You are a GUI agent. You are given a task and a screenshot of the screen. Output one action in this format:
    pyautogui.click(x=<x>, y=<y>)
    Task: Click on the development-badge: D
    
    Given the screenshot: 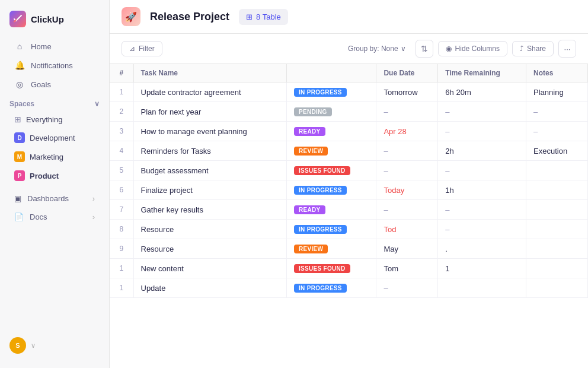 What is the action you would take?
    pyautogui.click(x=20, y=138)
    